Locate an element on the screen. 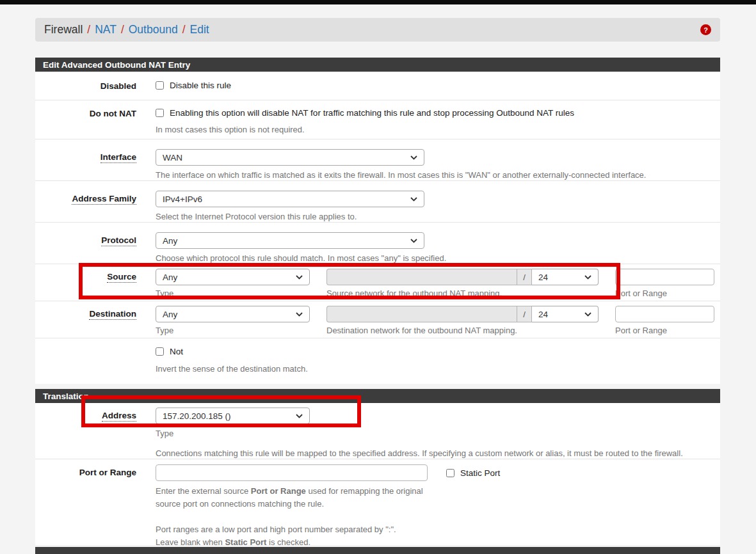  destination-network-group: / 24 is located at coordinates (462, 314).